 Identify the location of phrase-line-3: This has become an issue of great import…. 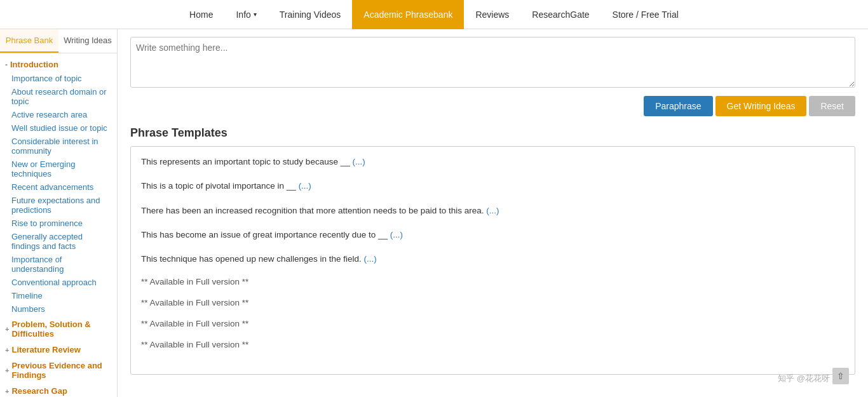
(493, 235).